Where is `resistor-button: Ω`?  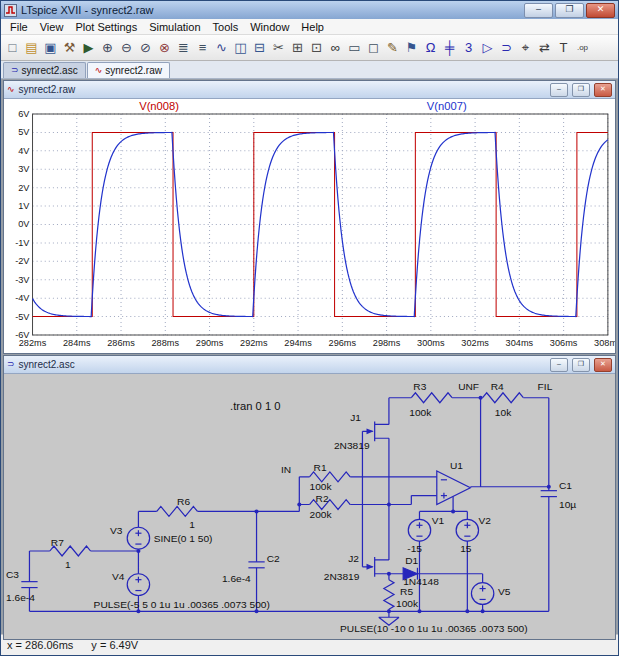 resistor-button: Ω is located at coordinates (430, 48).